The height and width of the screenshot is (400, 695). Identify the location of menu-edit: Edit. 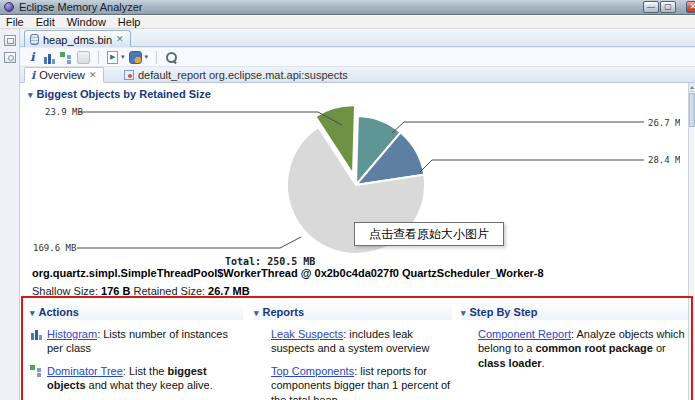
(46, 22).